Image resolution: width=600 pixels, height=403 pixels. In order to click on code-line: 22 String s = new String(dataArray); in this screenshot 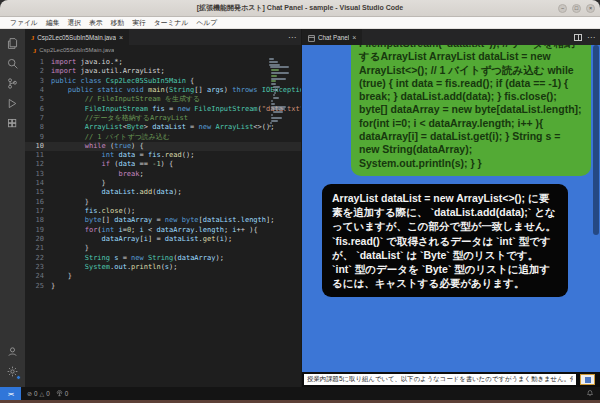, I will do `click(163, 258)`.